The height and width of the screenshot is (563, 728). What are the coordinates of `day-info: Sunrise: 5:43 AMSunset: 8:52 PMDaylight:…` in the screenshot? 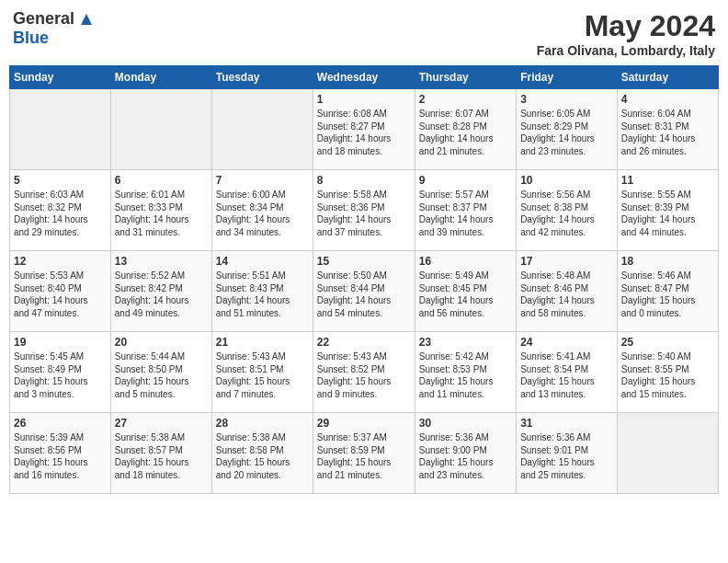 It's located at (364, 375).